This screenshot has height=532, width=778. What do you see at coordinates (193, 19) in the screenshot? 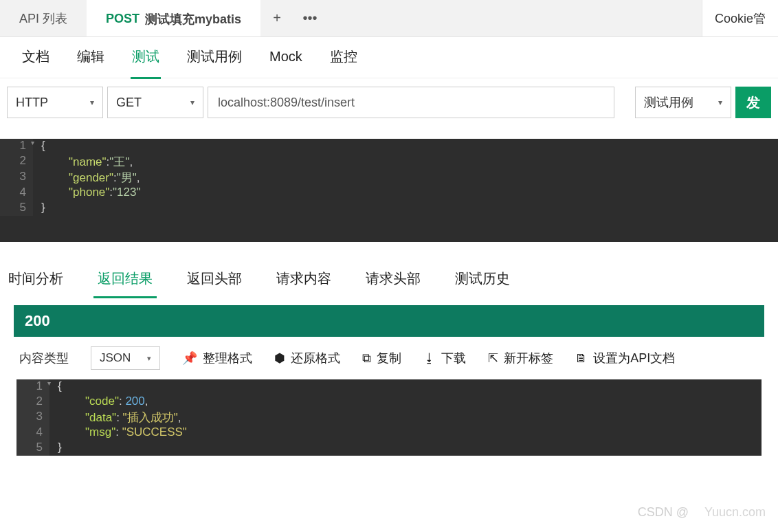
I see `tab-title: 测试填充mybatis` at bounding box center [193, 19].